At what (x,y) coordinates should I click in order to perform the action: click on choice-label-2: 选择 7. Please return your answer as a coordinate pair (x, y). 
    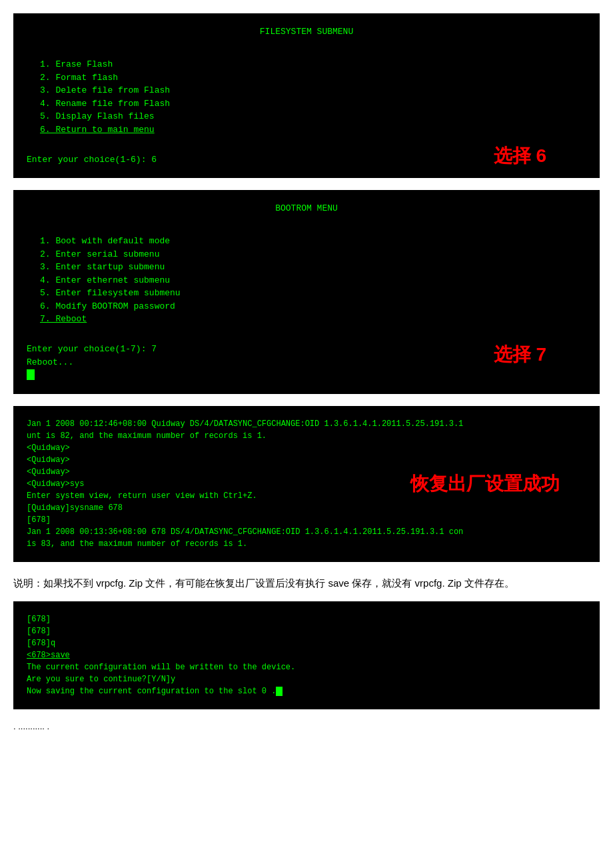
    Looking at the image, I should click on (520, 355).